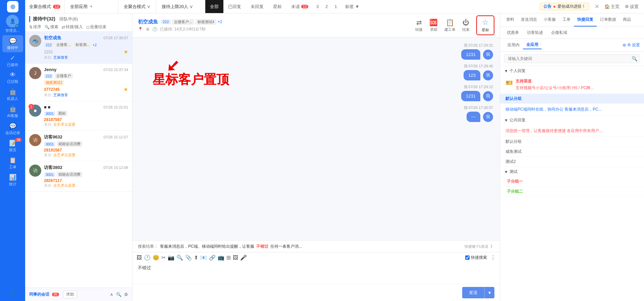 The image size is (644, 301). I want to click on right-tab-mini: 小客服, so click(550, 20).